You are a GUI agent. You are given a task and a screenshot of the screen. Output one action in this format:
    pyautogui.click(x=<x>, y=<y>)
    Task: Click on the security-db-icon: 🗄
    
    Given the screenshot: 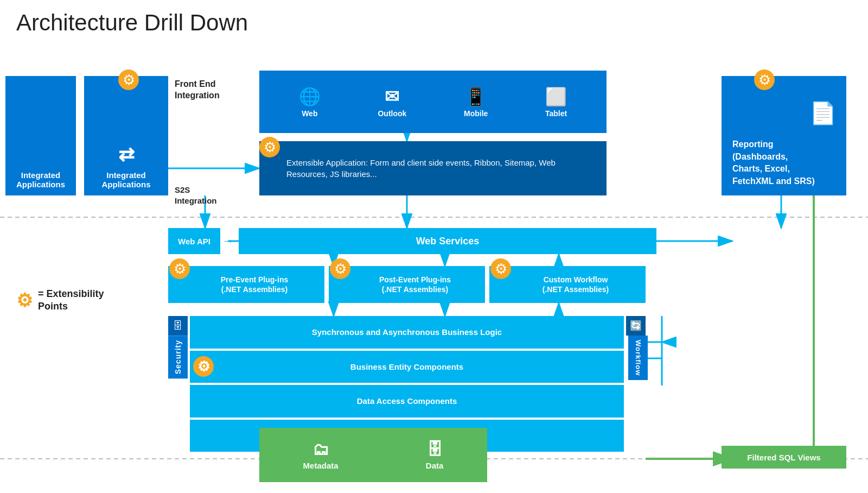 What is the action you would take?
    pyautogui.click(x=178, y=326)
    